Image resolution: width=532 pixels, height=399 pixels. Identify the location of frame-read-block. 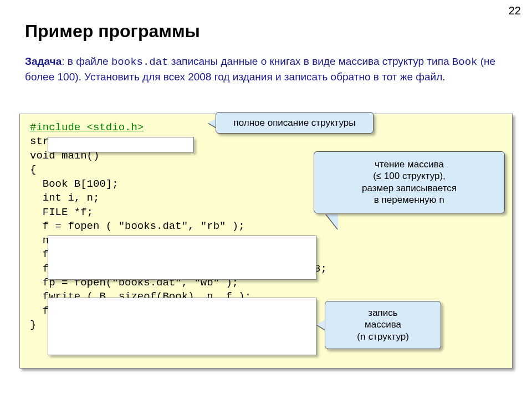
(182, 258).